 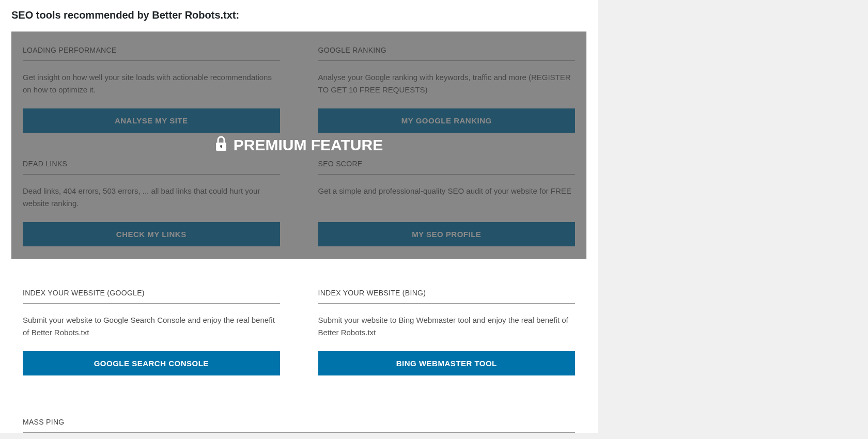 What do you see at coordinates (447, 326) in the screenshot?
I see `card-description: Submit your website to Bing Webmaster to…` at bounding box center [447, 326].